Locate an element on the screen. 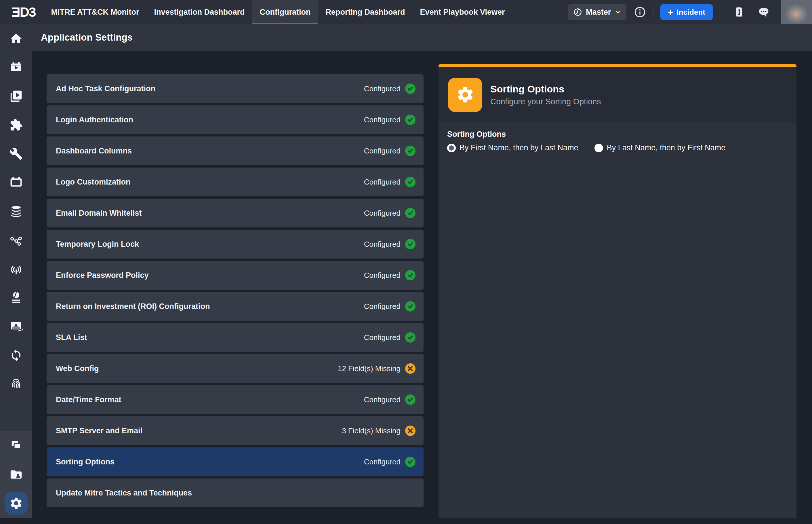 Image resolution: width=812 pixels, height=524 pixels. new-incident-button: + Incident is located at coordinates (687, 12).